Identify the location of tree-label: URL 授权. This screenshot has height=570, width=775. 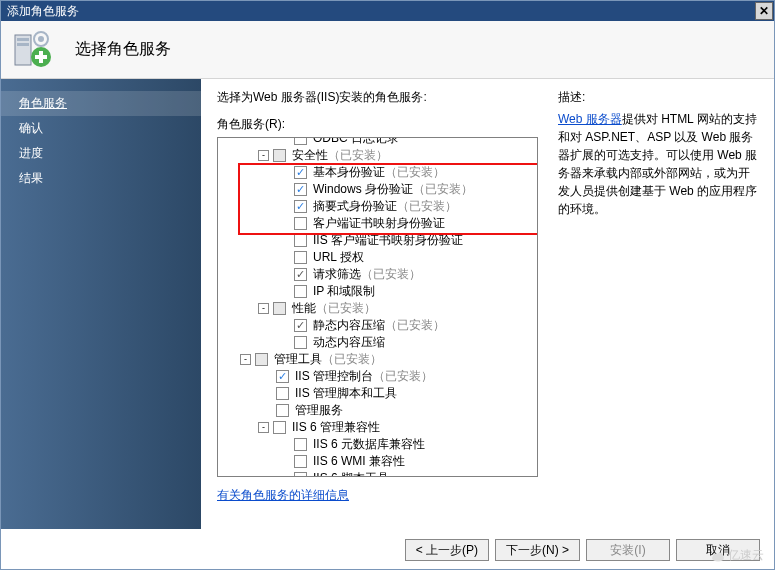
(338, 258).